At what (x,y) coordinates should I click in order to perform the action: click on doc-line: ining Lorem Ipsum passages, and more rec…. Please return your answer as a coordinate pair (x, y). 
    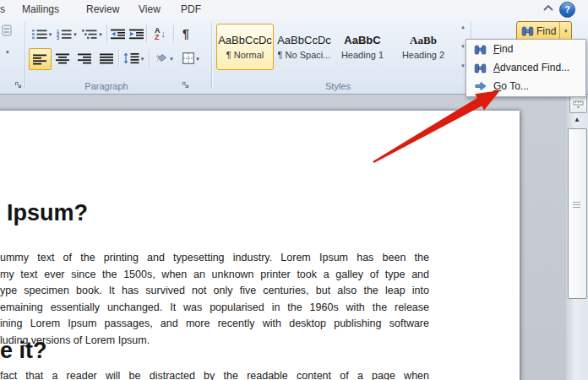
    Looking at the image, I should click on (215, 324).